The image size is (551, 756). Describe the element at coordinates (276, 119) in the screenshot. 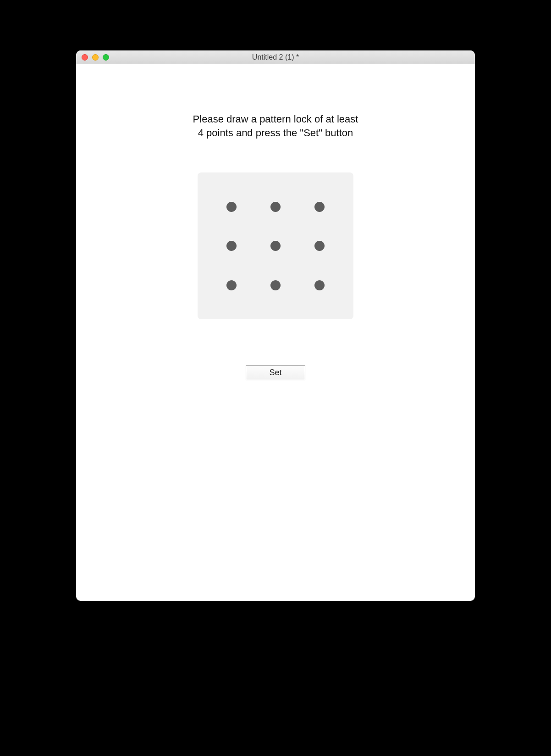

I see `instruction-line-1: Please draw a pattern lock of at least` at that location.